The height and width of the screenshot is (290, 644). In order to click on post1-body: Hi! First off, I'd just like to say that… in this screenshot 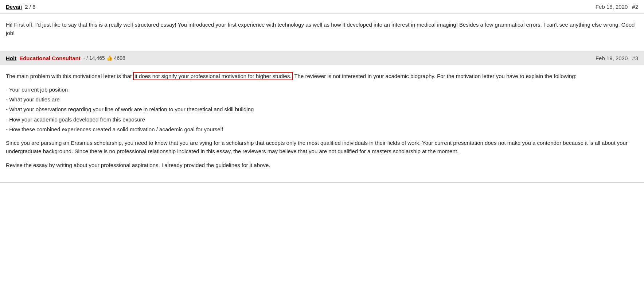, I will do `click(322, 32)`.